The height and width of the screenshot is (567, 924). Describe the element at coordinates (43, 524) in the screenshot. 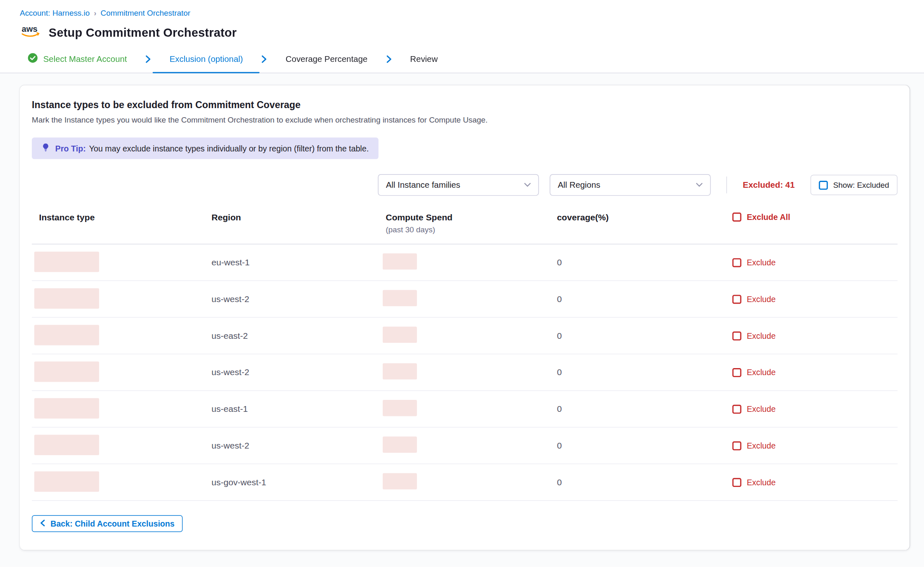

I see `chevron-left-icon` at that location.